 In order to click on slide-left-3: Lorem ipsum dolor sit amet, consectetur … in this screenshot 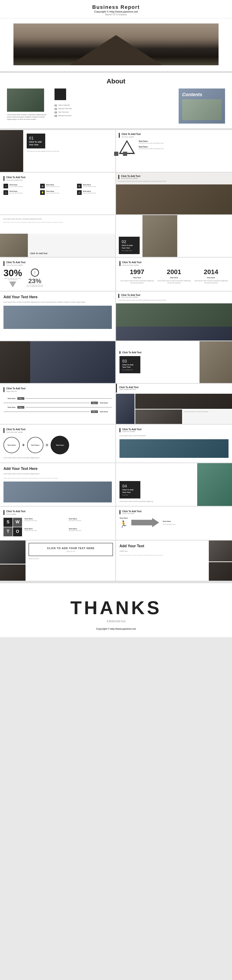, I will do `click(58, 236)`.